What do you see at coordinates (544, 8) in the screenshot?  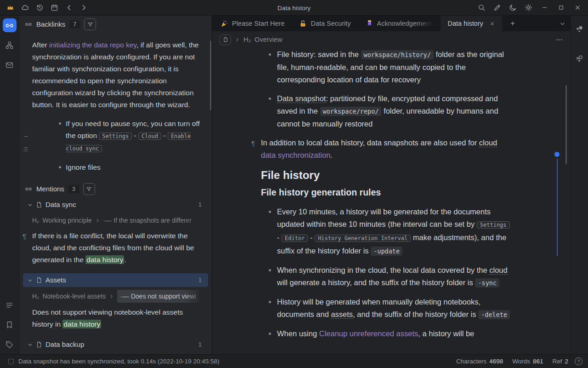 I see `window-minimize-button` at bounding box center [544, 8].